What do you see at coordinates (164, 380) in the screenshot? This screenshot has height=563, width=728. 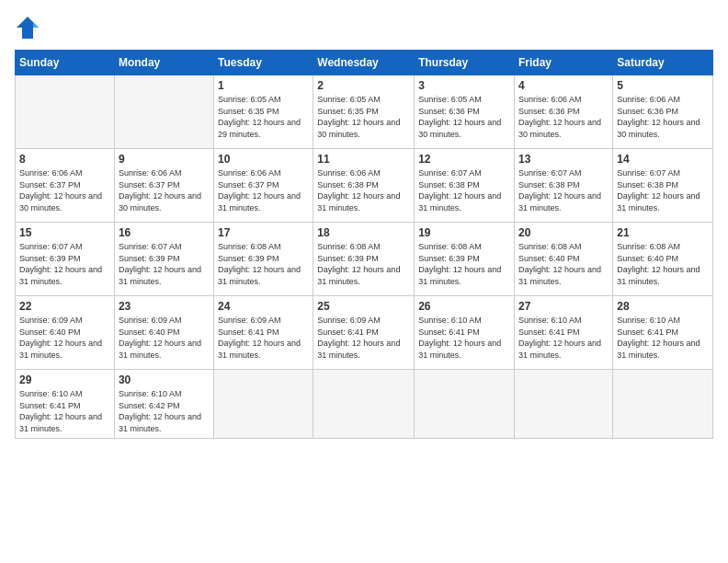 I see `day-number: 30` at bounding box center [164, 380].